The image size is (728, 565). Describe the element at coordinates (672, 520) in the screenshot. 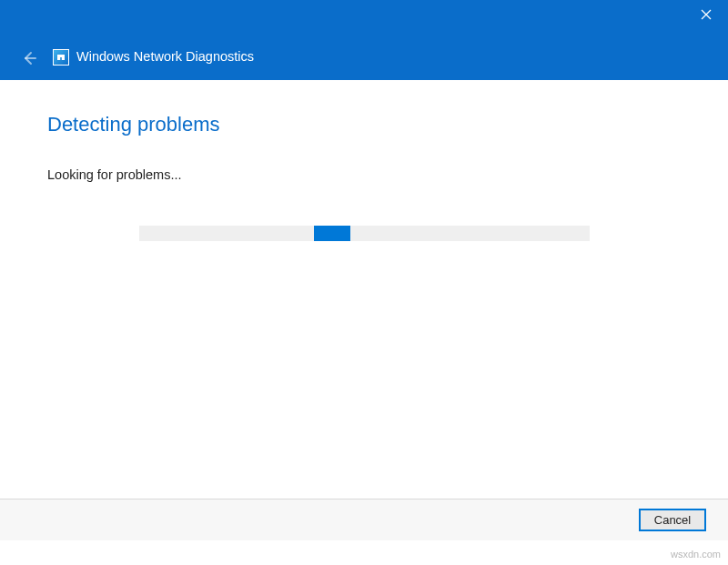

I see `cancel-button: Cancel` at that location.